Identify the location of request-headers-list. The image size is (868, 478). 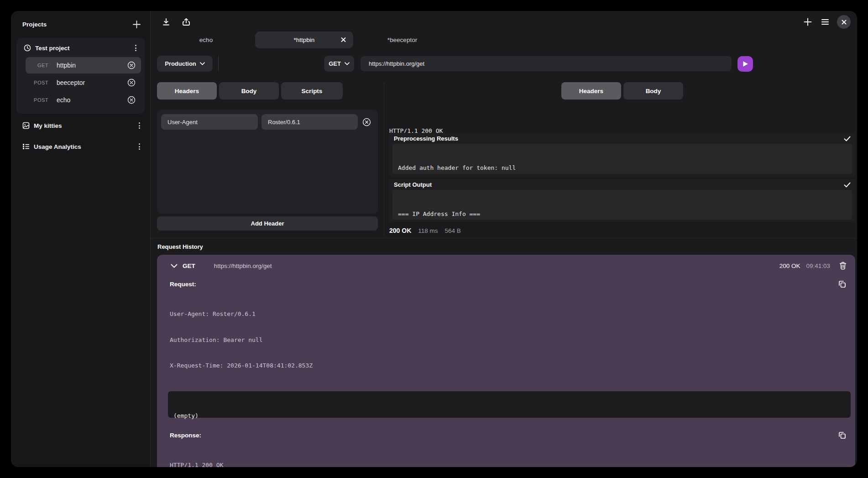
(267, 162).